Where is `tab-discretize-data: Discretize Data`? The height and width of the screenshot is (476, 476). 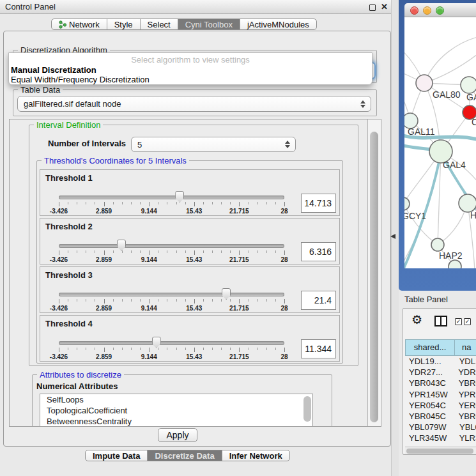 tab-discretize-data: Discretize Data is located at coordinates (185, 456).